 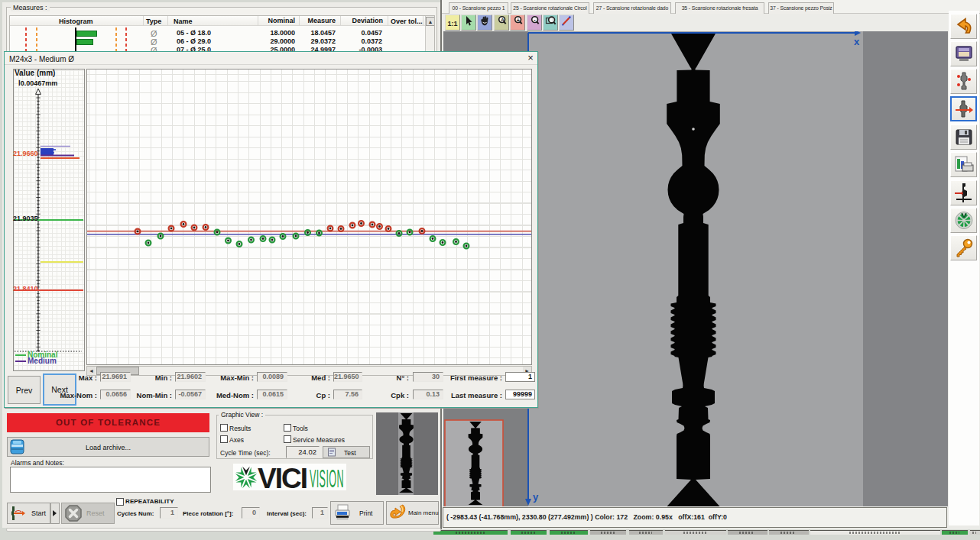 What do you see at coordinates (282, 477) in the screenshot?
I see `svg-text: VICI` at bounding box center [282, 477].